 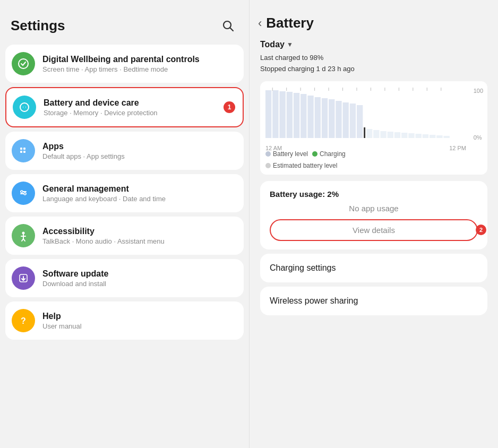 What do you see at coordinates (260, 23) in the screenshot?
I see `back-button: ‹` at bounding box center [260, 23].